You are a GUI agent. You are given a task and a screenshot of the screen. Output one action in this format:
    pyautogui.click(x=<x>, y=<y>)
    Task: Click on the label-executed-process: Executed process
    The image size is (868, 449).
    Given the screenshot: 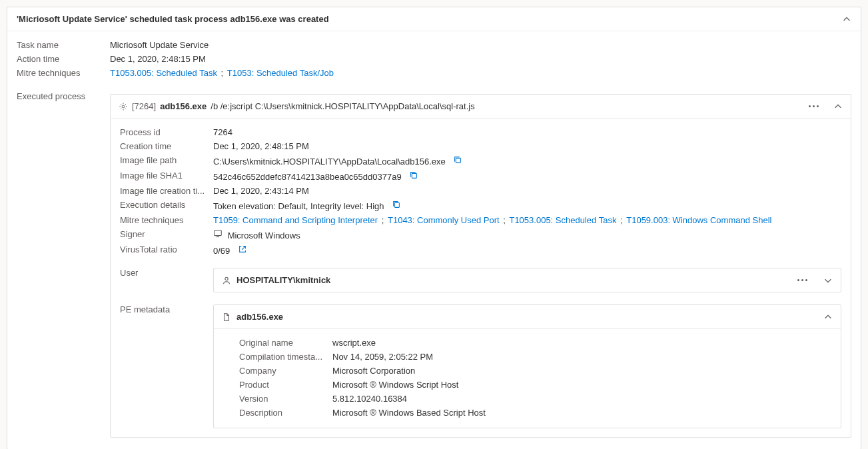 What is the action you would take?
    pyautogui.click(x=63, y=96)
    